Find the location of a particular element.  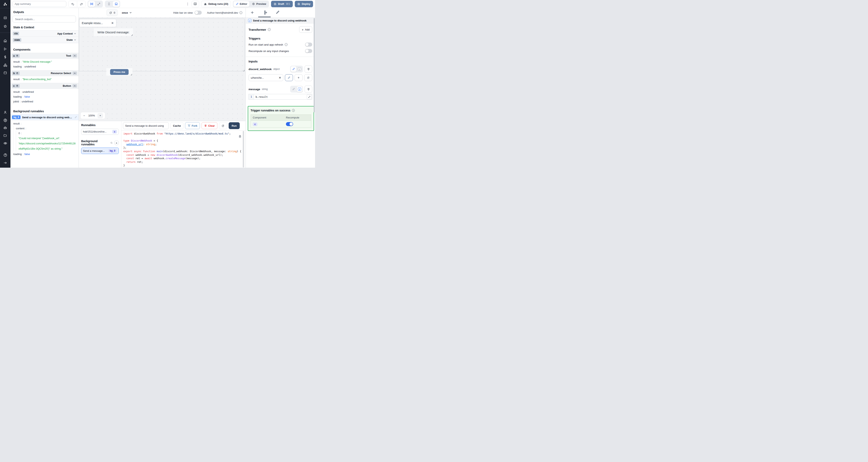

favorites-star-icon is located at coordinates (5, 26).